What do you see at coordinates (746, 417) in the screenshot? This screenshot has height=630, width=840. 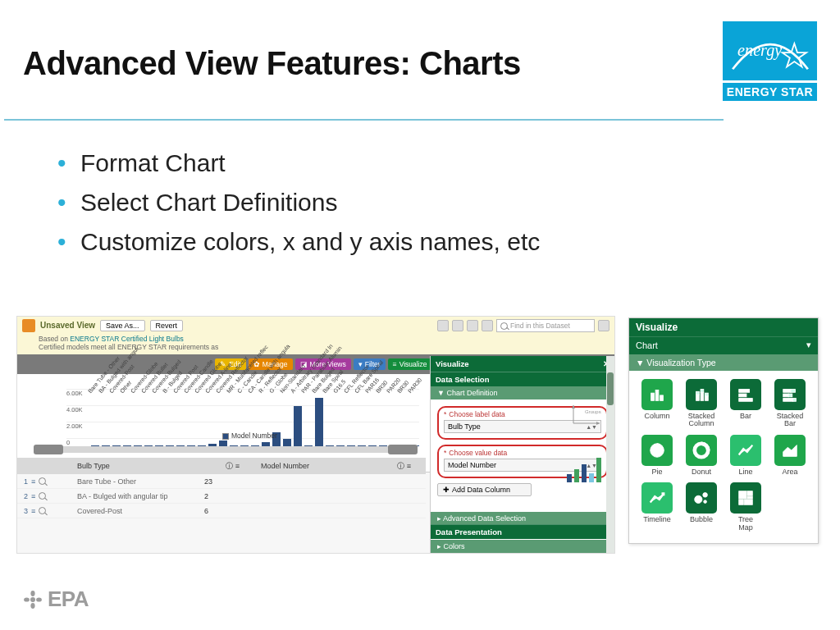 I see `viz-type-label: Bar` at bounding box center [746, 417].